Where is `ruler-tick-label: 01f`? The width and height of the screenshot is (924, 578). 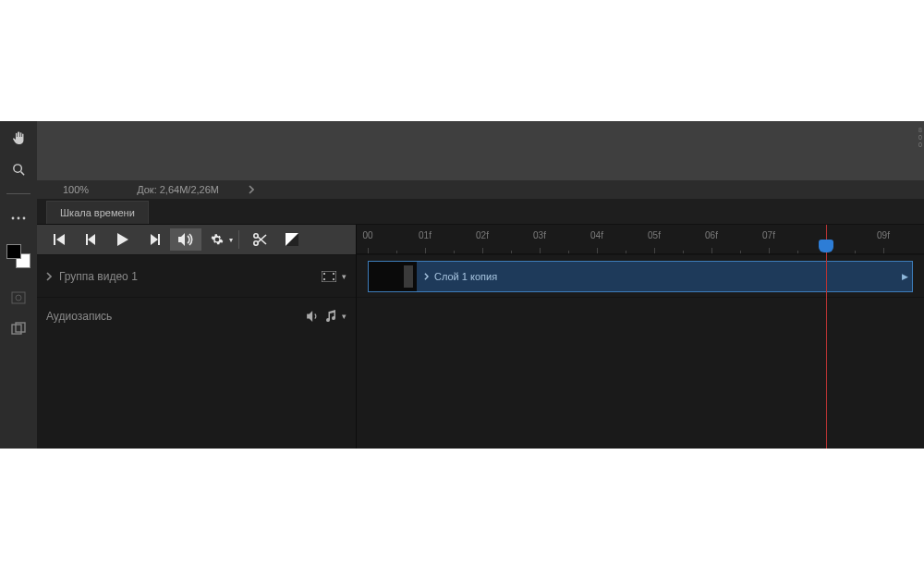
ruler-tick-label: 01f is located at coordinates (425, 235).